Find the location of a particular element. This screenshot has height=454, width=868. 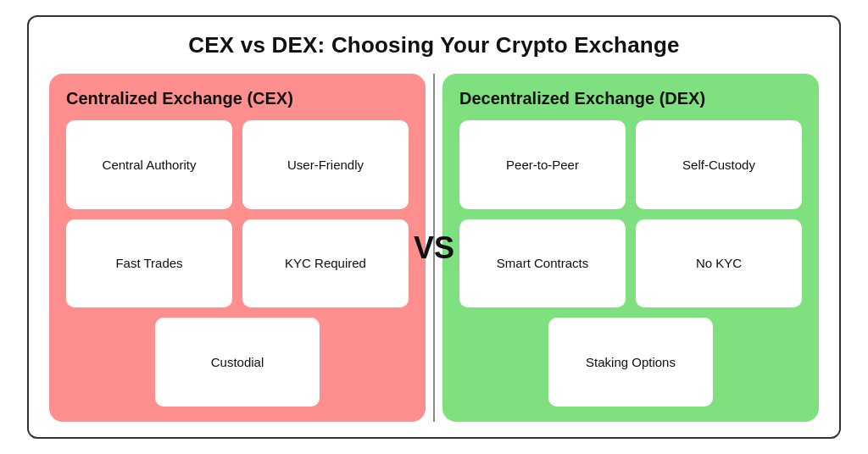

cex-panel-title: Centralized Exchange (CEX) is located at coordinates (237, 98).